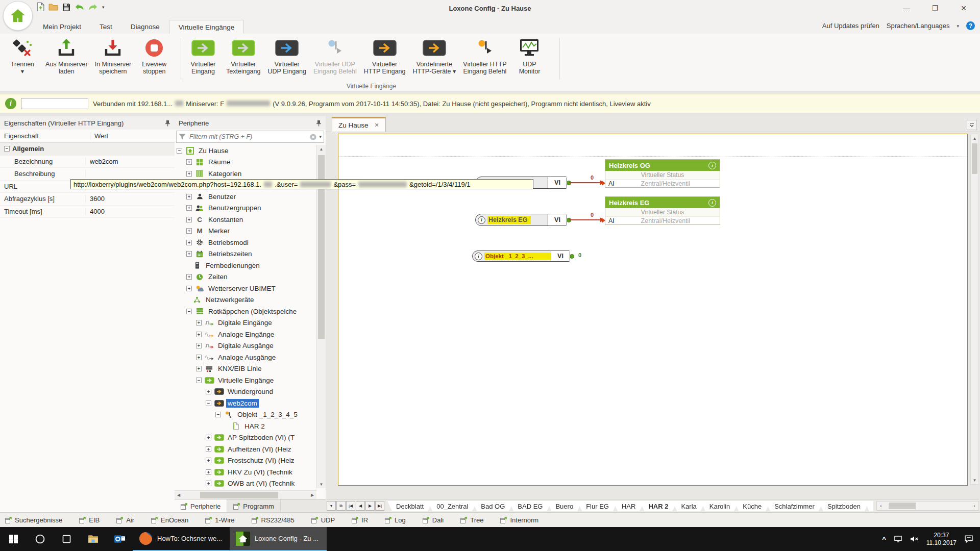  What do you see at coordinates (752, 506) in the screenshot?
I see `page-tab-küche: Küche` at bounding box center [752, 506].